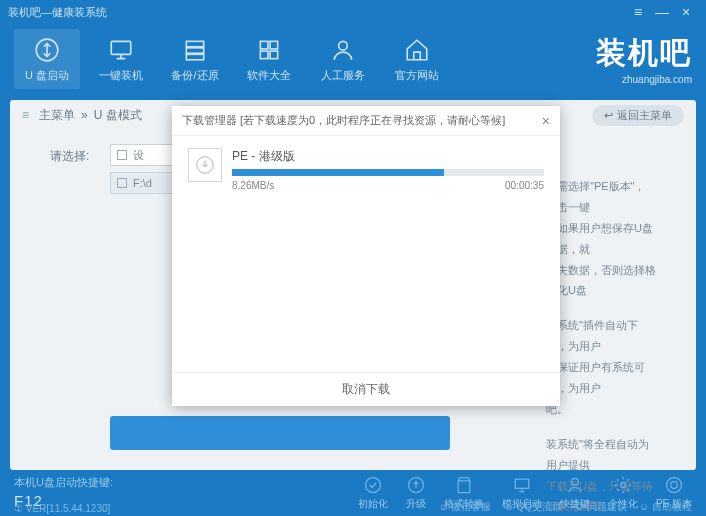 This screenshot has height=516, width=706. What do you see at coordinates (366, 121) in the screenshot?
I see `modal-header: 下载管理器 [若下载速度为0，此时程序正在寻找资源，请耐心等候] ×` at bounding box center [366, 121].